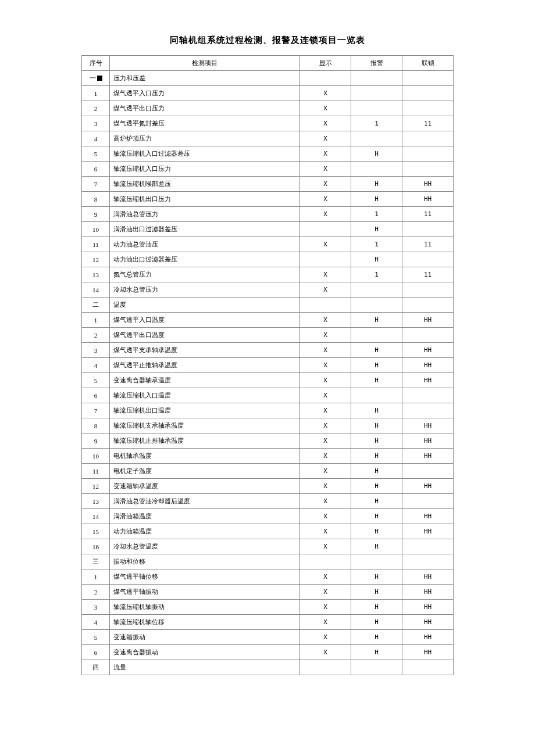  Describe the element at coordinates (268, 124) in the screenshot. I see `table-row: 3煤气透平氮封差压X111` at that location.